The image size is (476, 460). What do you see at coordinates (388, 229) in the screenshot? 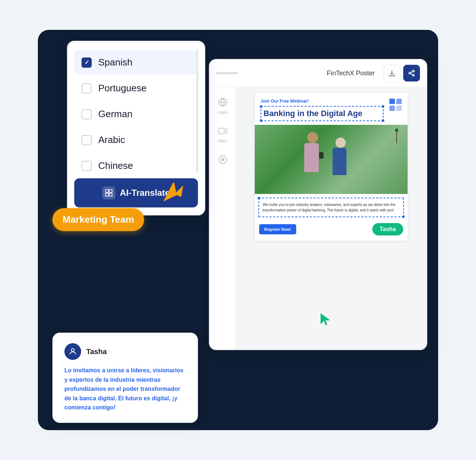
I see `tasha-badge: Tasha` at bounding box center [388, 229].